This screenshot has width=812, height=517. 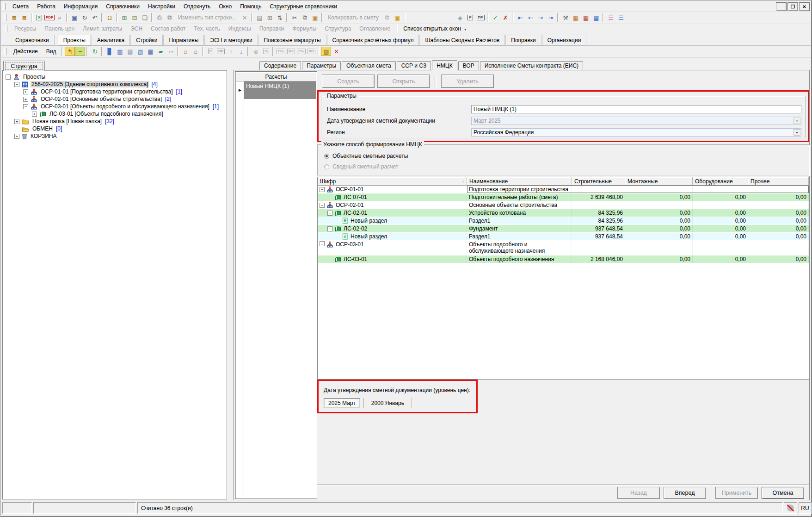 I want to click on panel-link-1: Панель цен, so click(x=59, y=29).